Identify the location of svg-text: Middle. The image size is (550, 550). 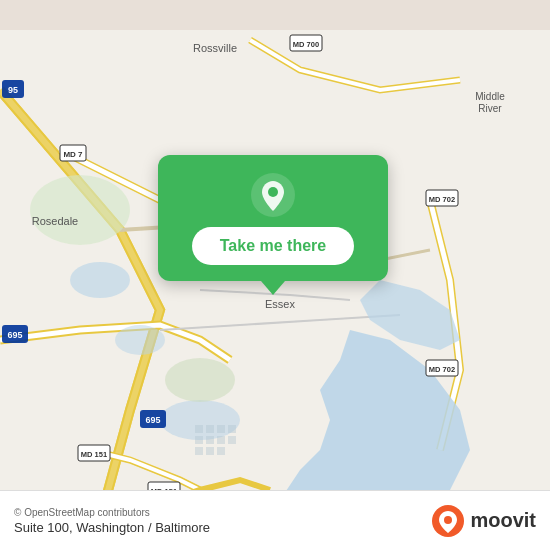
(490, 96).